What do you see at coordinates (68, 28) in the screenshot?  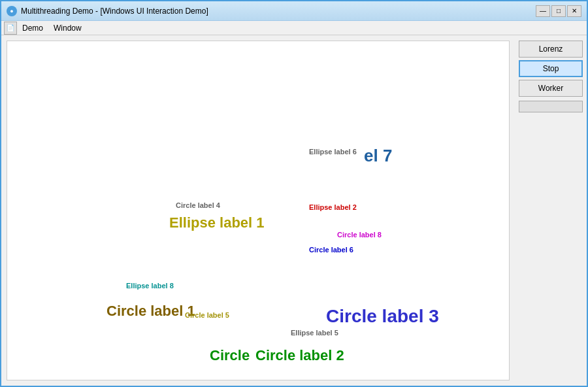 I see `menu-window: Window` at bounding box center [68, 28].